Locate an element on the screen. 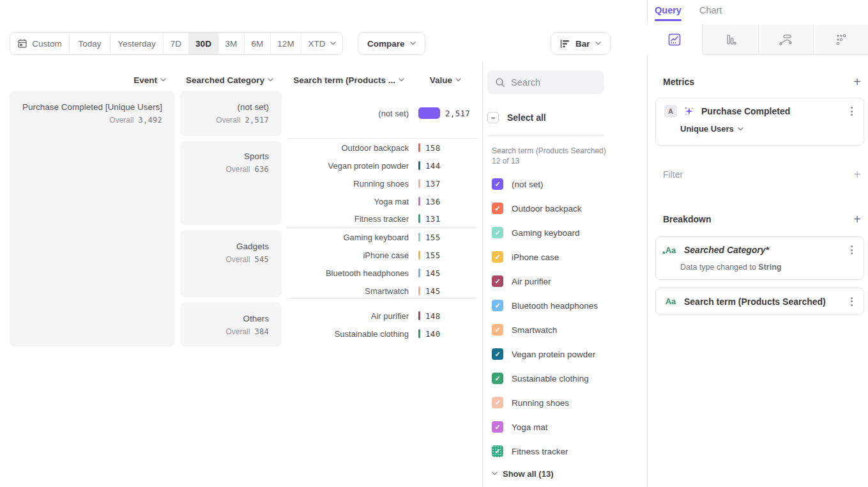 The height and width of the screenshot is (487, 868). column-header-value: Value is located at coordinates (435, 80).